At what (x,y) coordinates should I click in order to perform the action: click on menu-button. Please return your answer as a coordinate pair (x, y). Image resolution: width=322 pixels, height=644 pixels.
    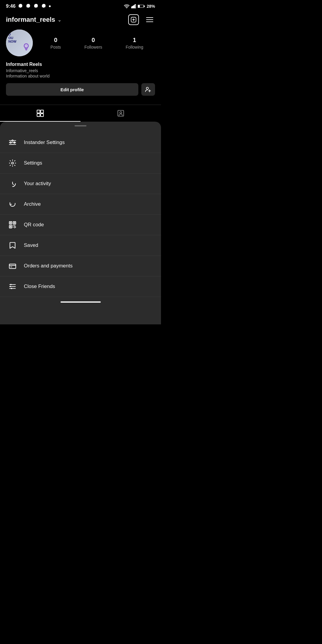
    Looking at the image, I should click on (150, 20).